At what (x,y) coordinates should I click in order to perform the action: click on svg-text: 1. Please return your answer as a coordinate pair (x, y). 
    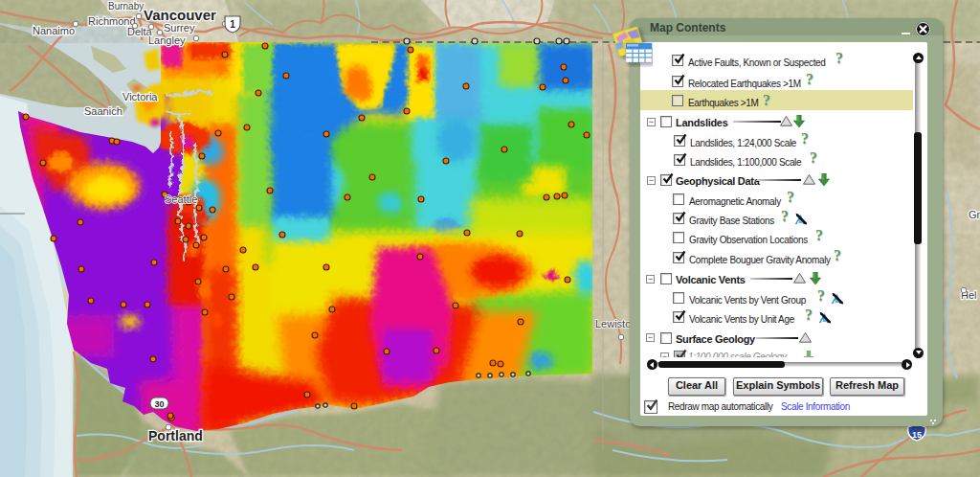
    Looking at the image, I should click on (233, 25).